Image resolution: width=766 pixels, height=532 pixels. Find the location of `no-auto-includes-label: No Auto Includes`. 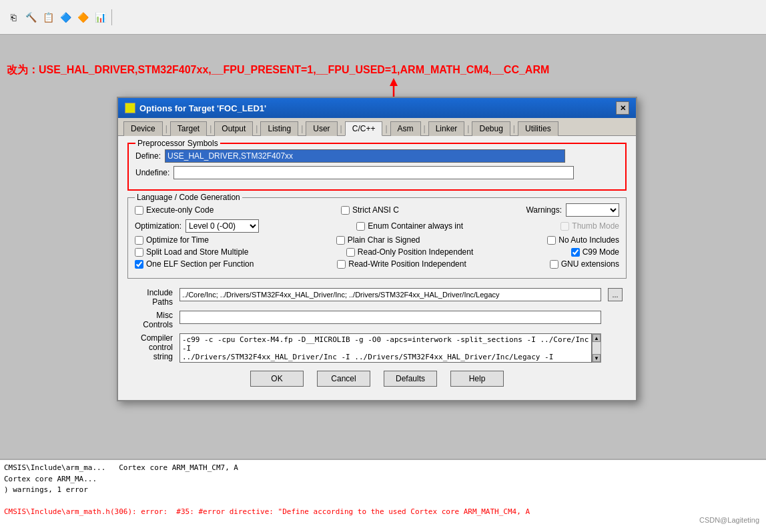

no-auto-includes-label: No Auto Includes is located at coordinates (589, 240).